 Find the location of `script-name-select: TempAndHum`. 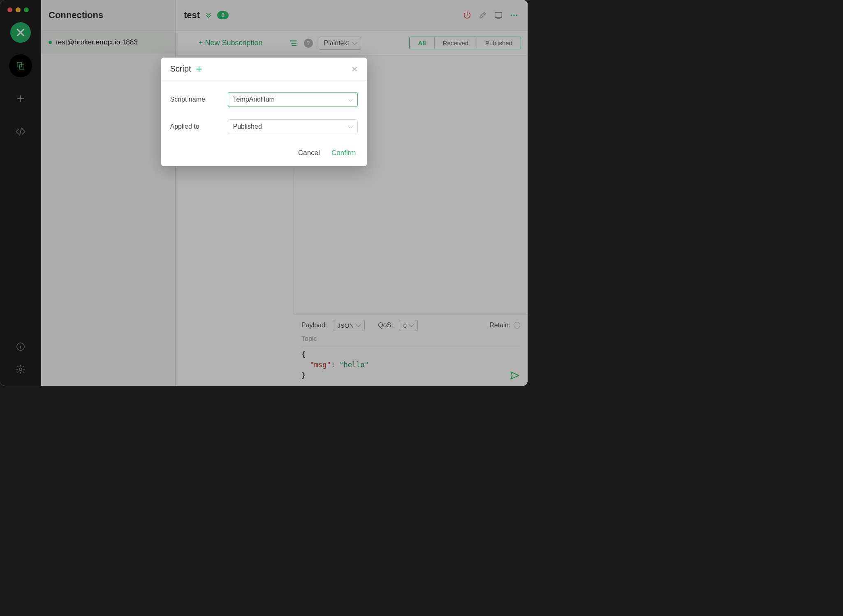

script-name-select: TempAndHum is located at coordinates (293, 100).